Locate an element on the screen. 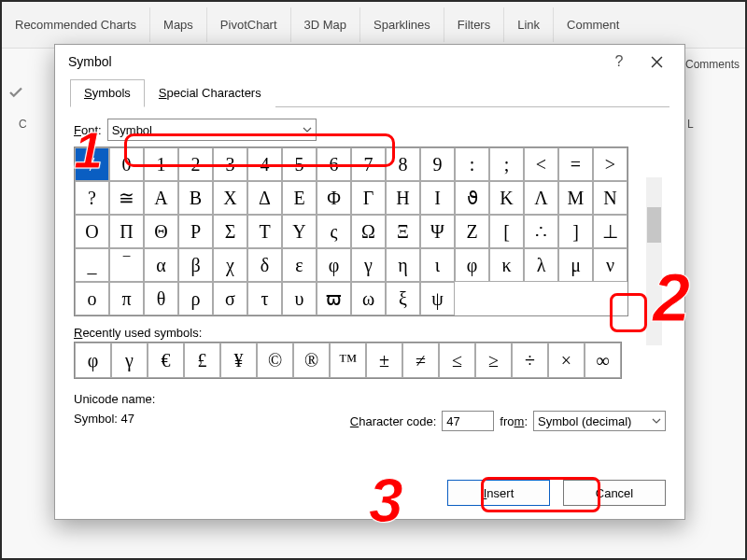 The width and height of the screenshot is (747, 560). recent-symbol-cell: © is located at coordinates (275, 360).